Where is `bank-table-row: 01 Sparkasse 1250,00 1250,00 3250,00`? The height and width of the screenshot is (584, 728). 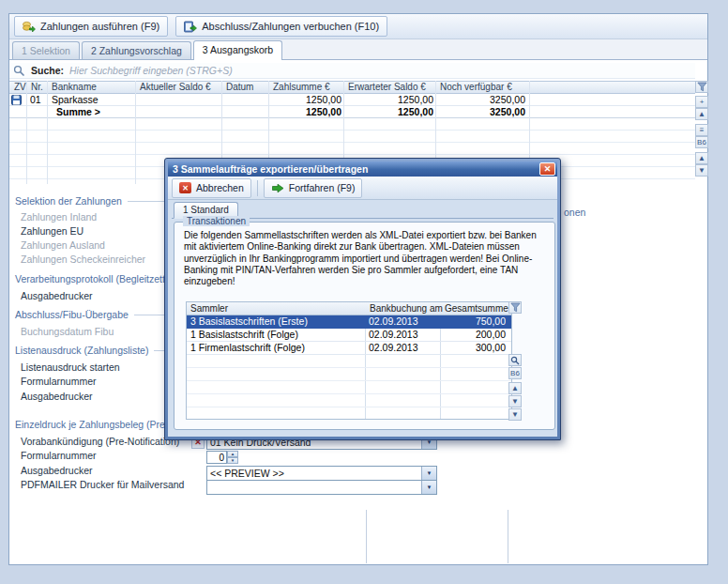 bank-table-row: 01 Sparkasse 1250,00 1250,00 3250,00 is located at coordinates (353, 100).